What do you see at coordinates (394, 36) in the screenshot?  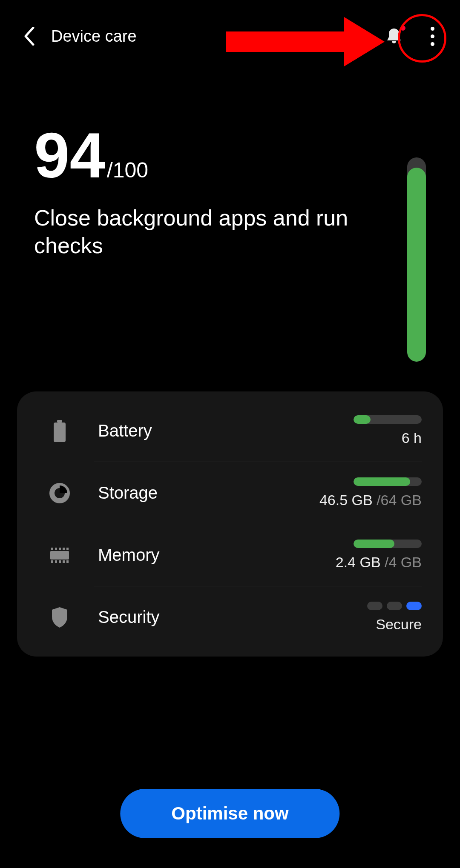 I see `notifications-button` at bounding box center [394, 36].